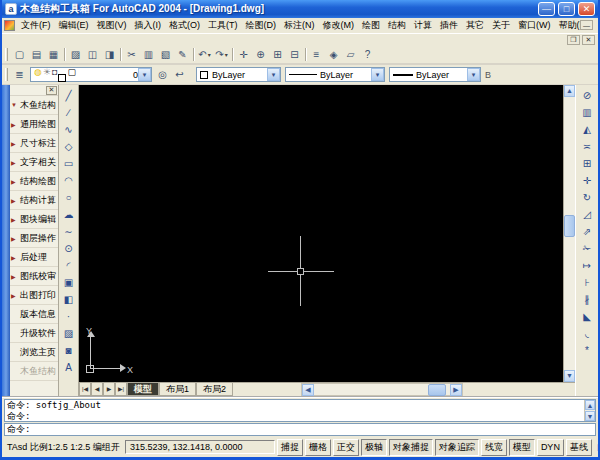  Describe the element at coordinates (91, 74) in the screenshot. I see `layer-combobox: ◍☀◘▣▢ 0 ▾` at that location.